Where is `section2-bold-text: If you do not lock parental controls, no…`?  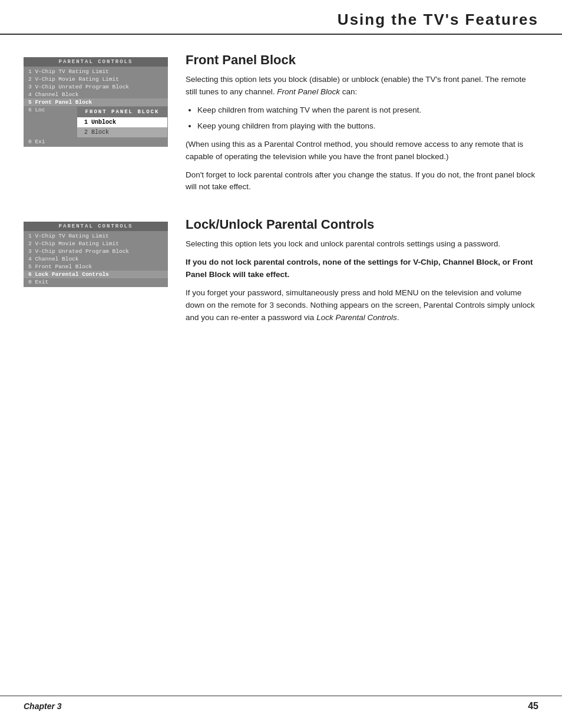
section2-bold-text: If you do not lock parental controls, no… is located at coordinates (359, 268).